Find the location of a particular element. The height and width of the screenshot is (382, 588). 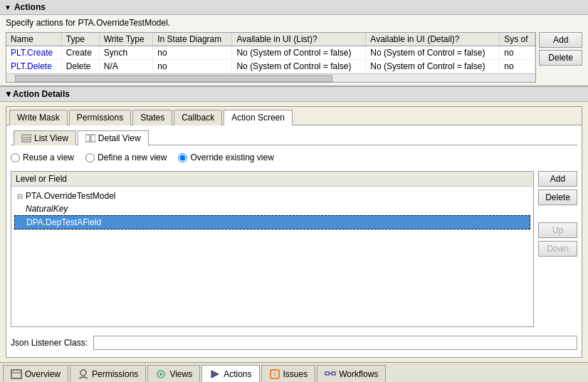

row2-name: PLT.Delete is located at coordinates (31, 66).